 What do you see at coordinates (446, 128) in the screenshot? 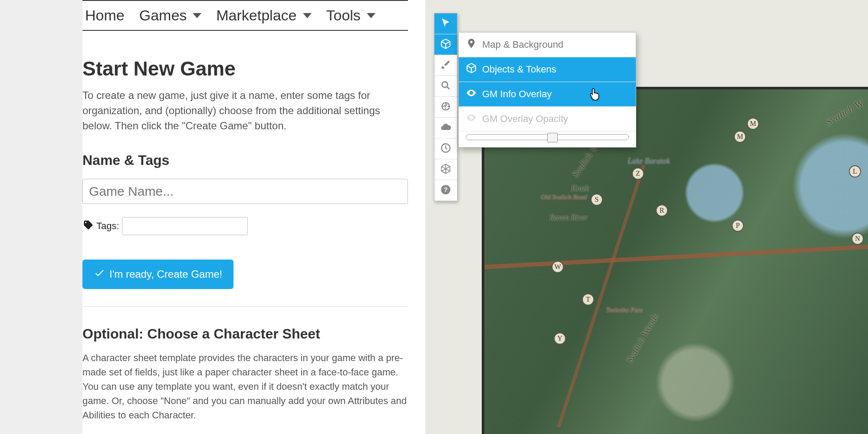
I see `tool-fog` at bounding box center [446, 128].